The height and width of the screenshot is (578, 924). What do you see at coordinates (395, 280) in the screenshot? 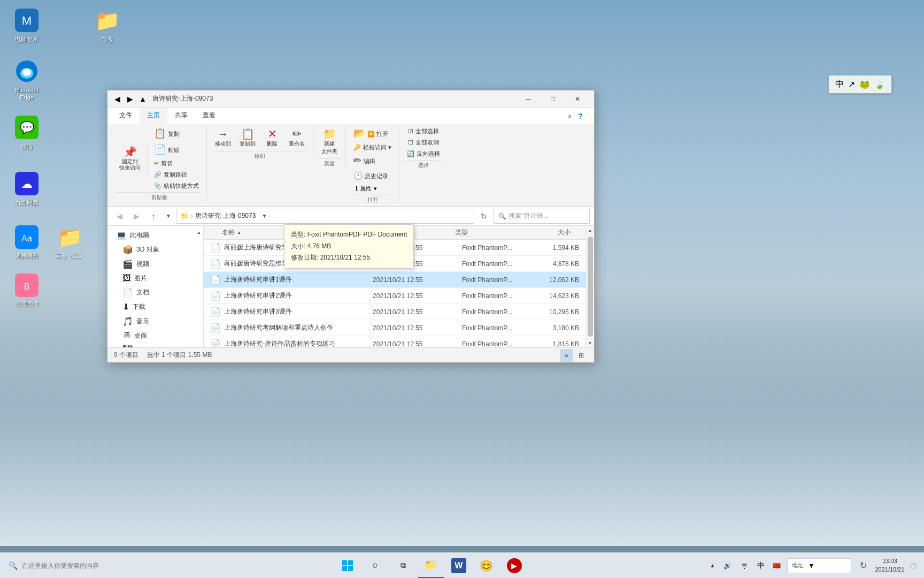
I see `table-row: 📄 上海唐诗研究串讲1课件 2021/10/21 12:55 Foxit Pha…` at bounding box center [395, 280].